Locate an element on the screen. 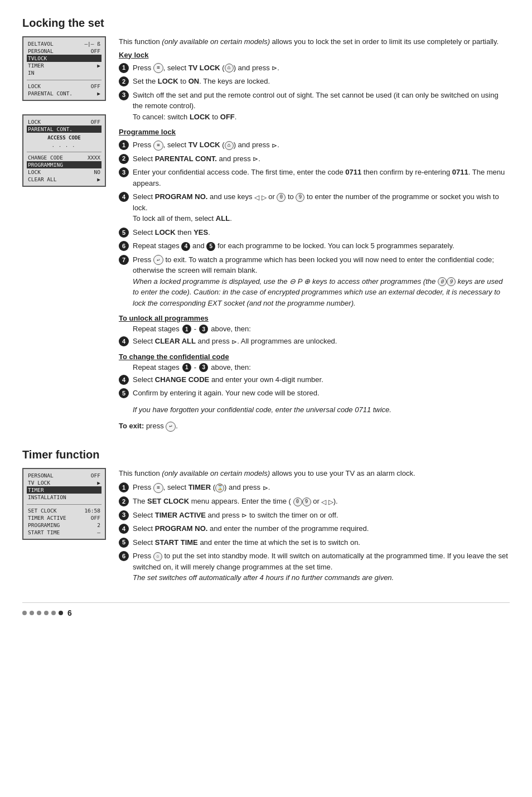  timer-step6: 6 Press ✩ to put the set into standby mo… is located at coordinates (315, 567).